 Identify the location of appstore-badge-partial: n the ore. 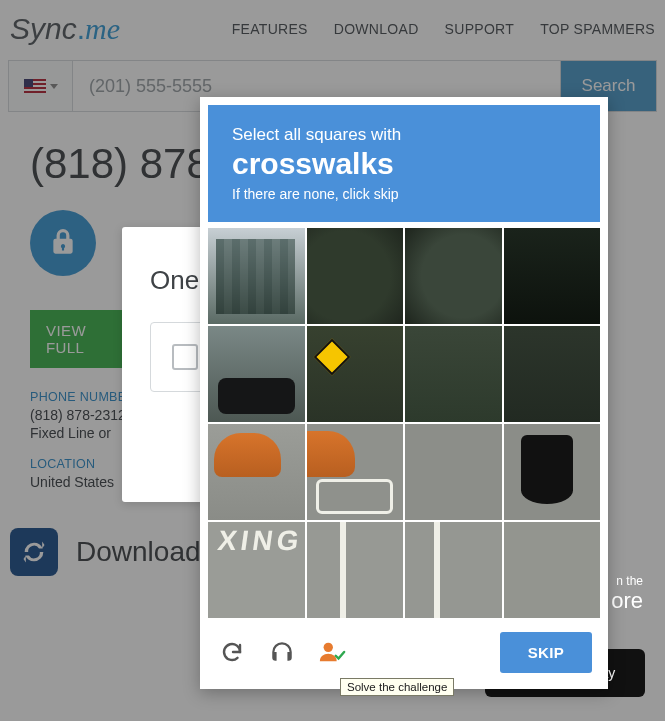
(627, 594).